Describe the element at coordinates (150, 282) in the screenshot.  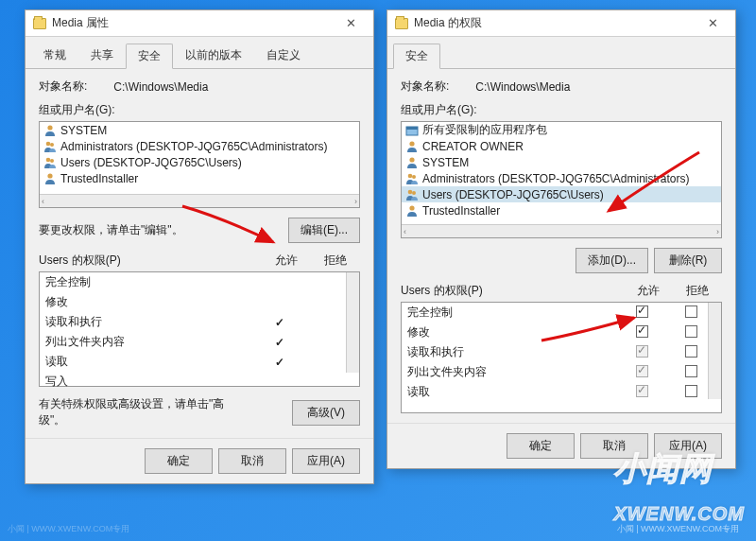
I see `permission-name: 完全控制` at that location.